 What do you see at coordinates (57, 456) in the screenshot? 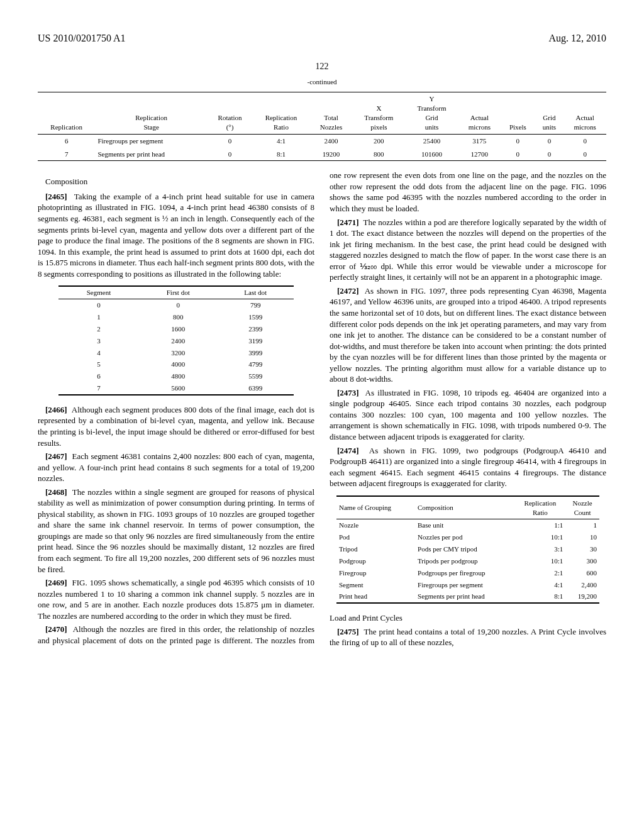
I see `para-label: [2467]` at bounding box center [57, 456].